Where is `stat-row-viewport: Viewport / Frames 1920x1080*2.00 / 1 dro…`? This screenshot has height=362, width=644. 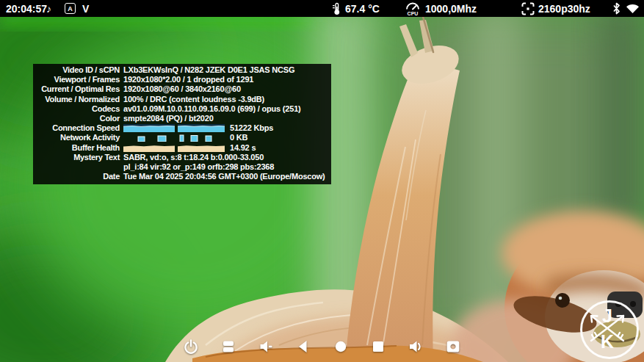
stat-row-viewport: Viewport / Frames 1920x1080*2.00 / 1 dro… is located at coordinates (182, 79).